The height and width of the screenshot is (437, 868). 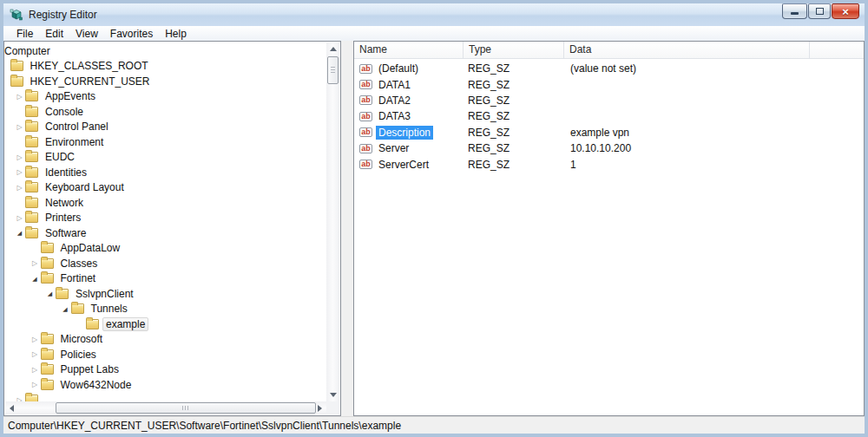 I want to click on value-name-cell: ab (Default), so click(x=409, y=68).